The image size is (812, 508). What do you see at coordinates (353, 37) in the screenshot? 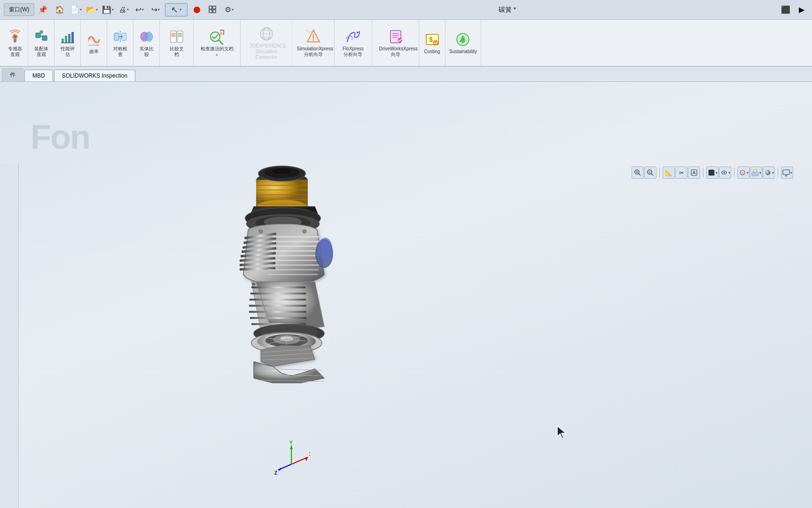
I see `floxpress-icon` at bounding box center [353, 37].